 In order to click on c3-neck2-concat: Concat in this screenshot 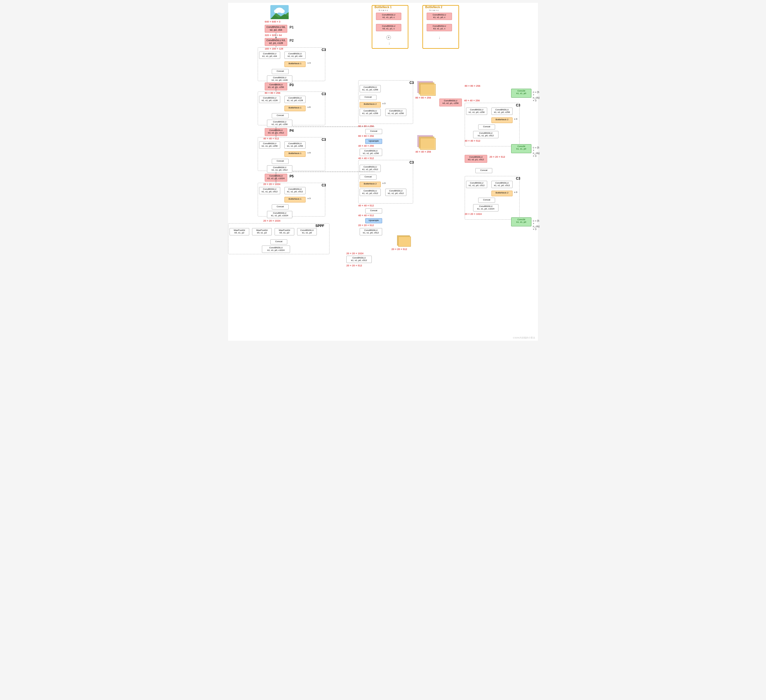, I will do `click(368, 177)`.